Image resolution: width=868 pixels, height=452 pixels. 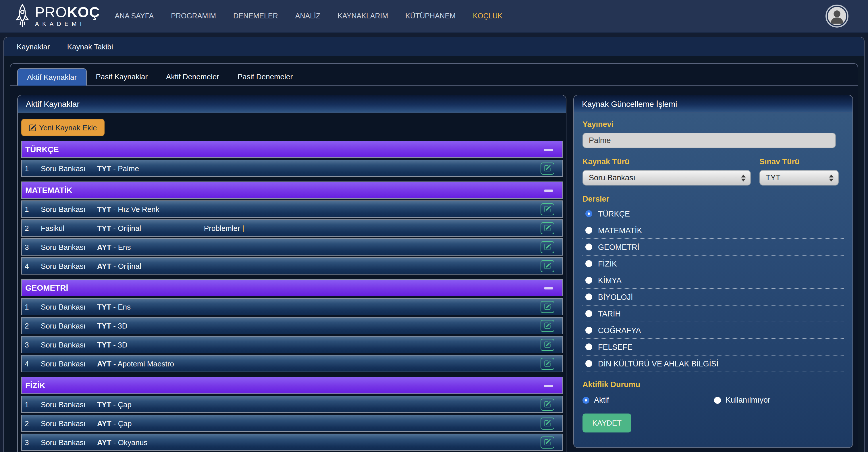 What do you see at coordinates (713, 230) in the screenshot?
I see `lesson-option: MATEMATİK` at bounding box center [713, 230].